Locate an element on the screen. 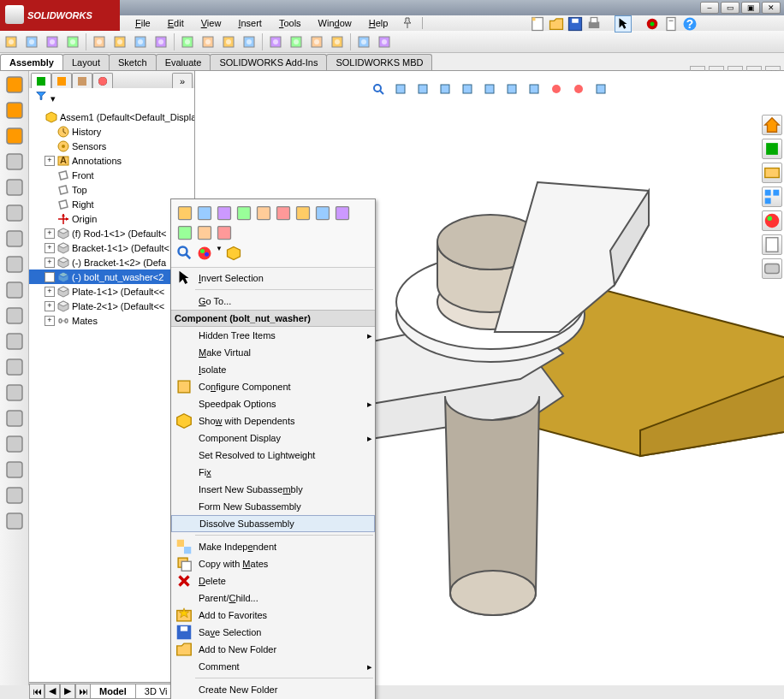 Image resolution: width=784 pixels, height=699 pixels. ctx-item-add-to-new-folder: Add to New Folder is located at coordinates (273, 649).